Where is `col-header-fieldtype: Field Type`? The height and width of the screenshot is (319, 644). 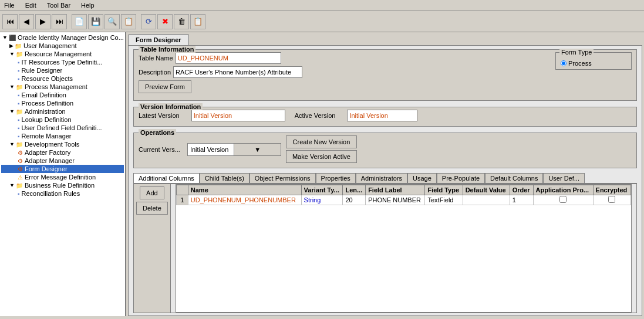 col-header-fieldtype: Field Type is located at coordinates (444, 190).